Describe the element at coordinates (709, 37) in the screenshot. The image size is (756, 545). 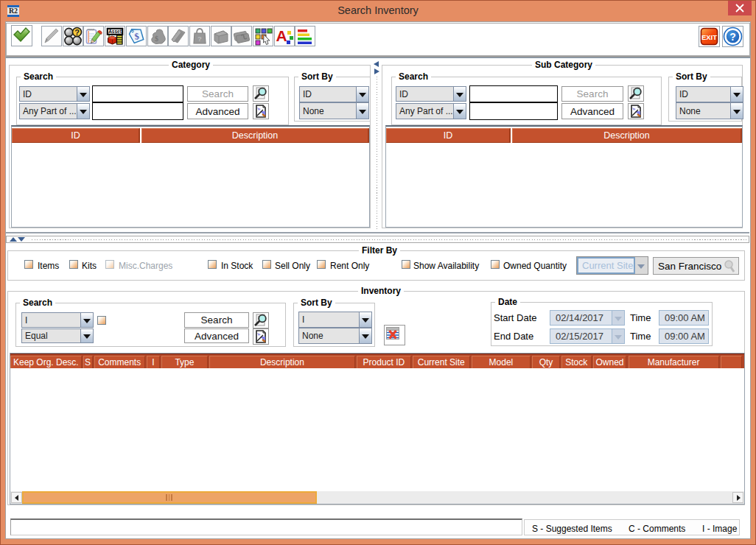
I see `svg-text: EXIT` at that location.